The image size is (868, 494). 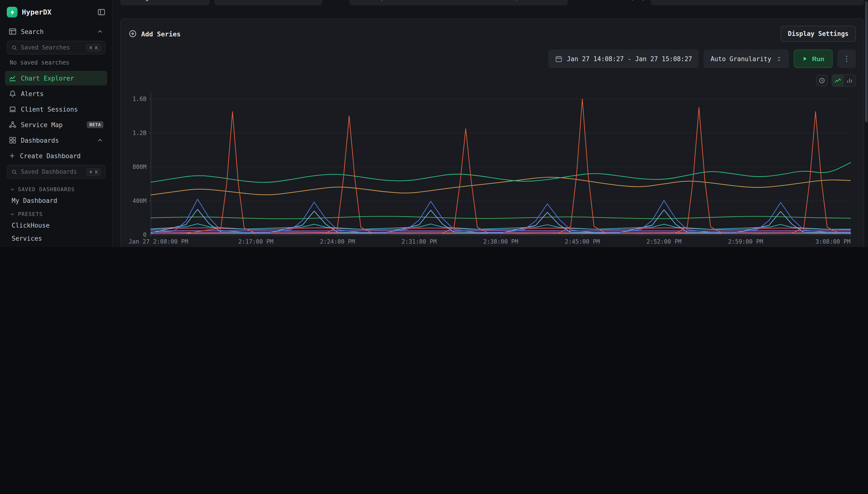 I want to click on group-by-label: Group By, so click(x=632, y=0).